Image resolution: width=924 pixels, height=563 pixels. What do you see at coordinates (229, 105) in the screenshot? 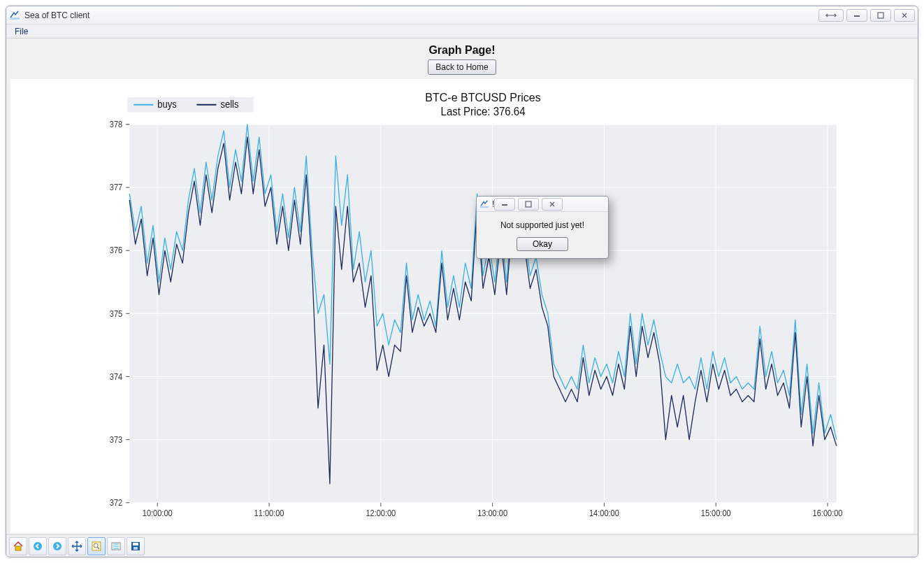
I see `svg-text: sells` at bounding box center [229, 105].